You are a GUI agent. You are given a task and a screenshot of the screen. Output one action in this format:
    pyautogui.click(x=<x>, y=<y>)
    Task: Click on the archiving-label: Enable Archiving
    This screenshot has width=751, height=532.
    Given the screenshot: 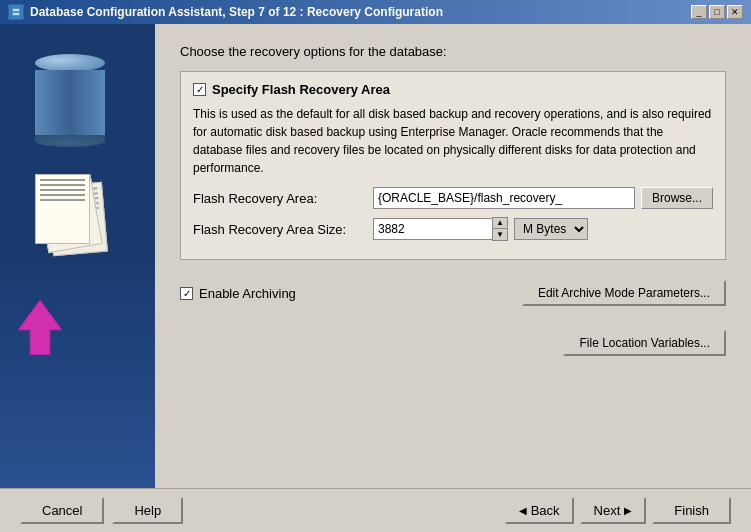 What is the action you would take?
    pyautogui.click(x=248, y=294)
    